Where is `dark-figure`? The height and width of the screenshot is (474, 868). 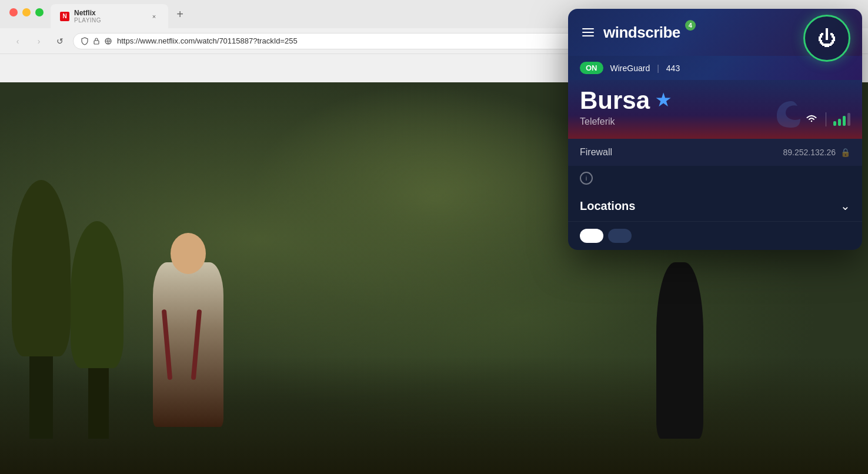 dark-figure is located at coordinates (680, 351).